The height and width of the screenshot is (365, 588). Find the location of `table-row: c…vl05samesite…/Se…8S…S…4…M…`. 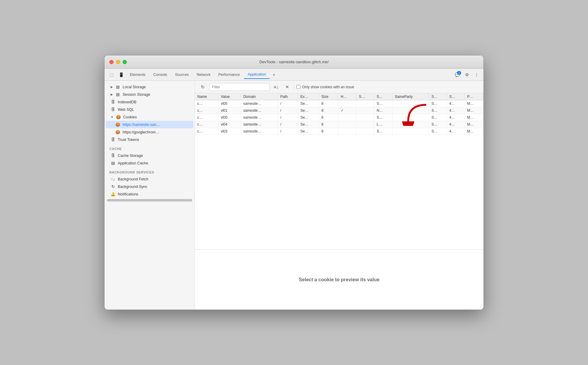

table-row: c…vl05samesite…/Se…8S…S…4…M… is located at coordinates (339, 104).